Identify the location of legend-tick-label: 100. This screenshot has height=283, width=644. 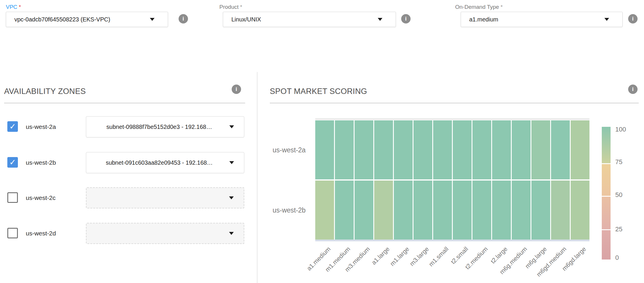
(621, 129).